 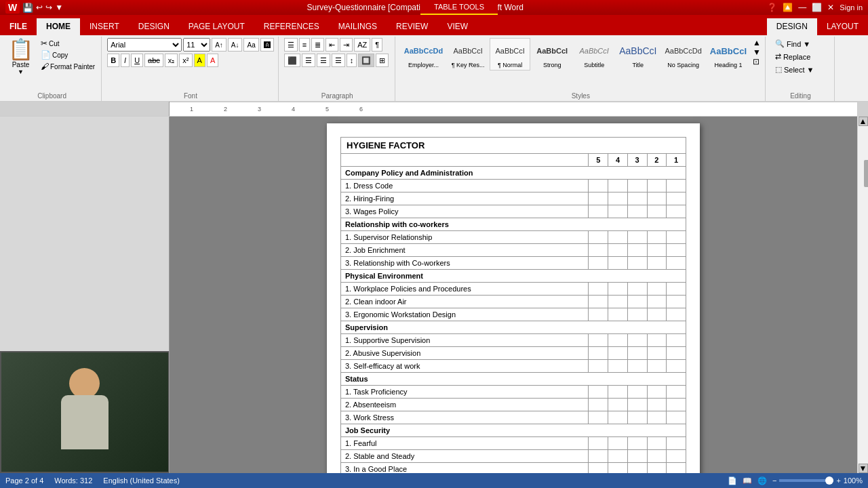 I want to click on style-subtitle: AaBbCcI Subtitle, so click(x=594, y=54).